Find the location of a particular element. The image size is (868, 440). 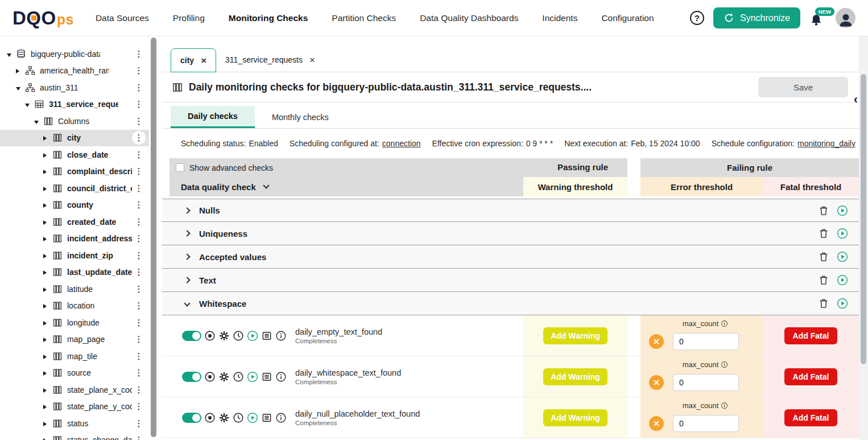

tree-item-column: location⋮ is located at coordinates (75, 306).